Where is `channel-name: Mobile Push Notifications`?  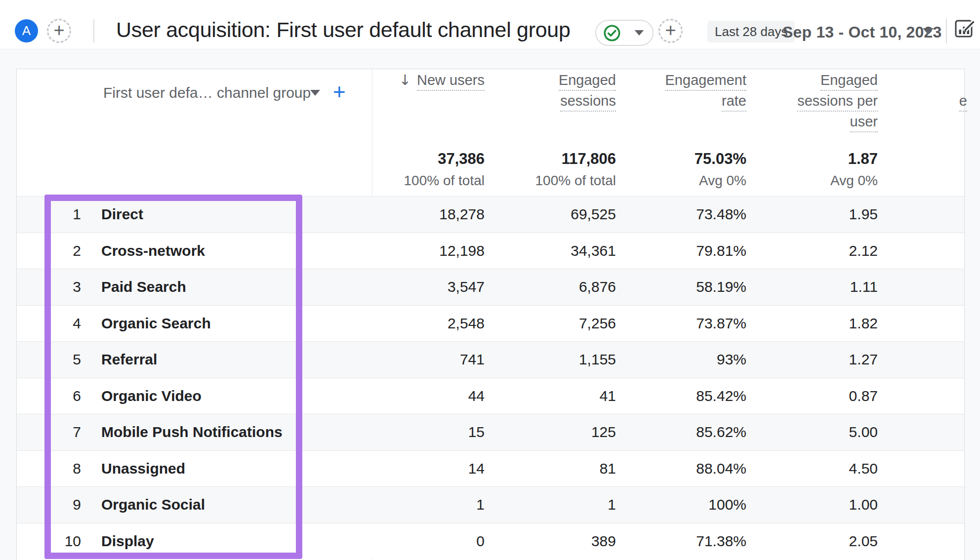
channel-name: Mobile Push Notifications is located at coordinates (192, 433).